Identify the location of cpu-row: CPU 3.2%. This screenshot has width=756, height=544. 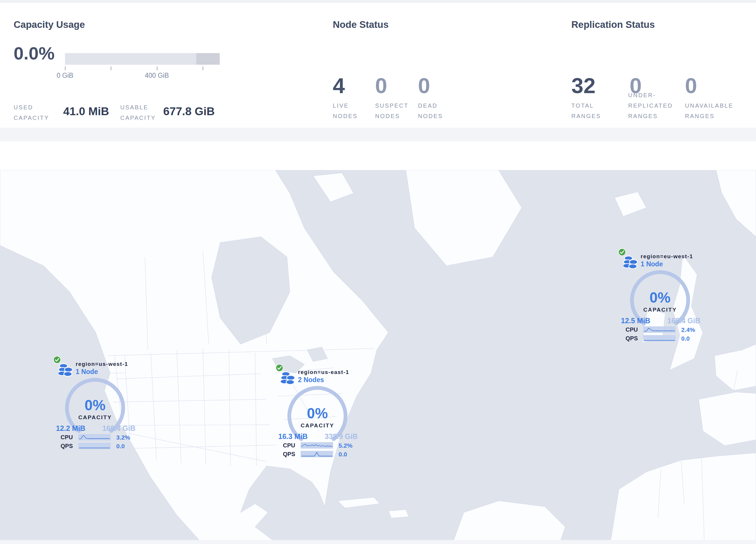
(95, 438).